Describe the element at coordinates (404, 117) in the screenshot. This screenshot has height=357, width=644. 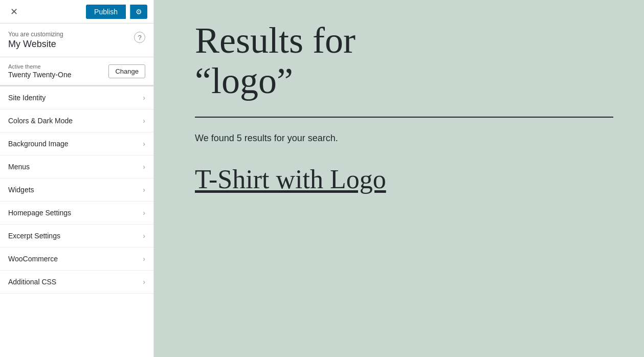
I see `divider` at that location.